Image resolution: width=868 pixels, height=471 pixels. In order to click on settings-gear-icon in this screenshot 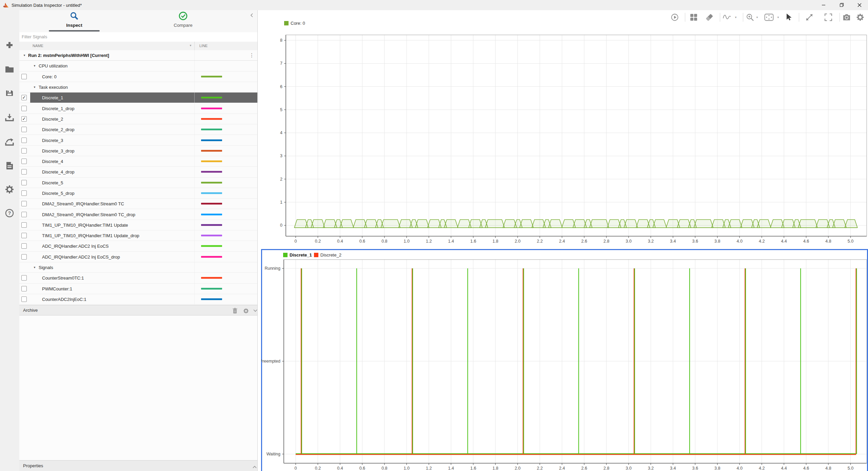, I will do `click(860, 17)`.